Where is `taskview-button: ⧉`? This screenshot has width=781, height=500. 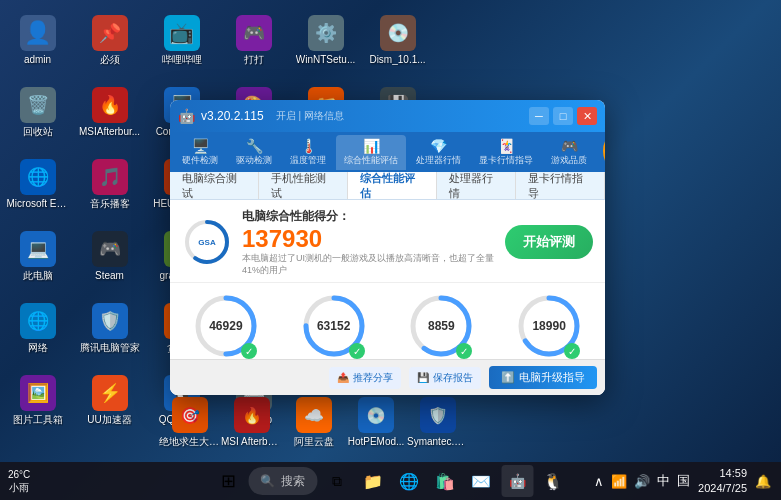 taskview-button: ⧉ is located at coordinates (337, 481).